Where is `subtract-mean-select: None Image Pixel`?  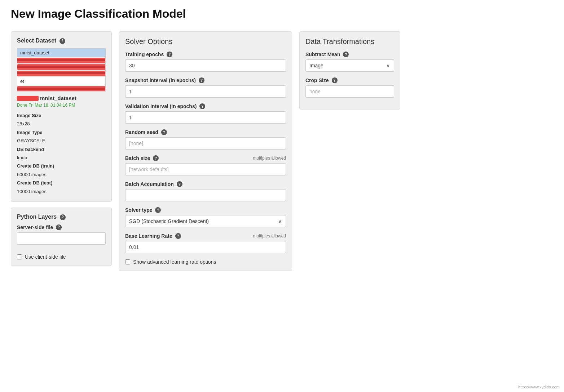 subtract-mean-select: None Image Pixel is located at coordinates (350, 66).